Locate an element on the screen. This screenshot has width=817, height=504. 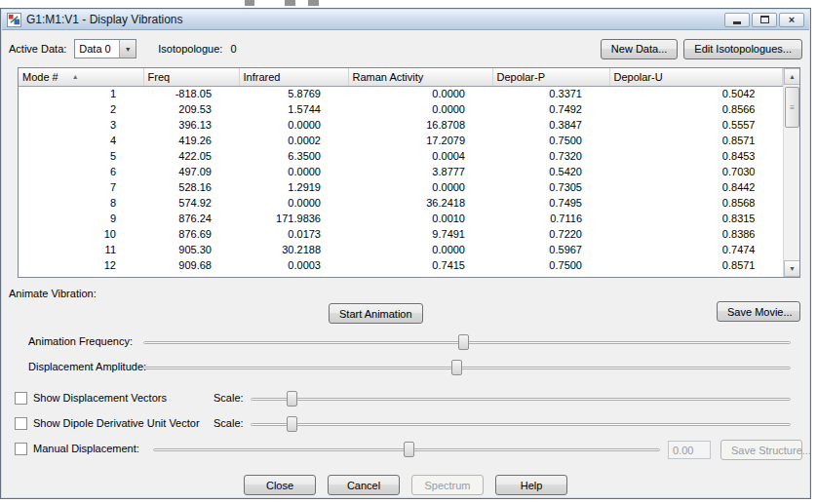
column-header-depolar-u: Depolar-U is located at coordinates (696, 77).